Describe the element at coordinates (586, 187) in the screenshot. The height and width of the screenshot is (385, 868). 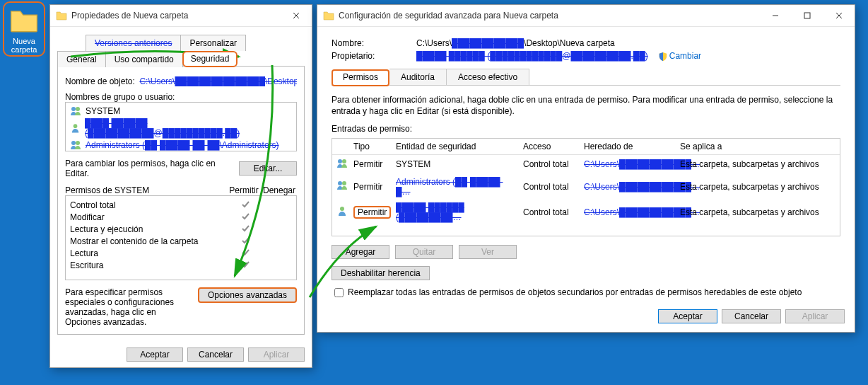
I see `permission-entries-table: Tipo Entidad de seguridad Acceso Heredad…` at that location.